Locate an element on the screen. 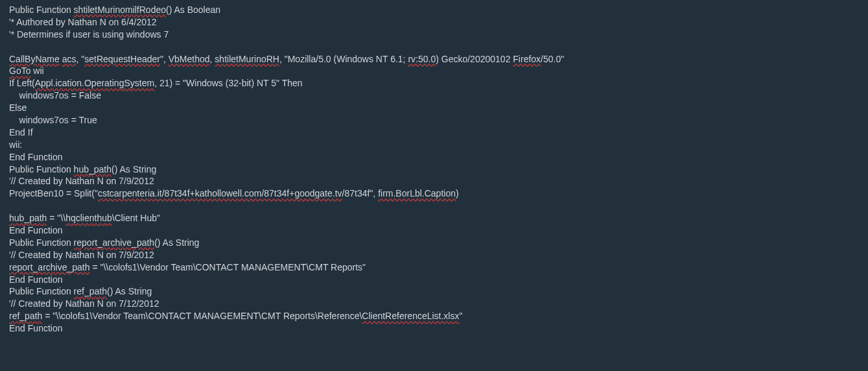 The image size is (868, 371). code-line: If Left(Appl.ication.OperatingSystem, 21… is located at coordinates (156, 83).